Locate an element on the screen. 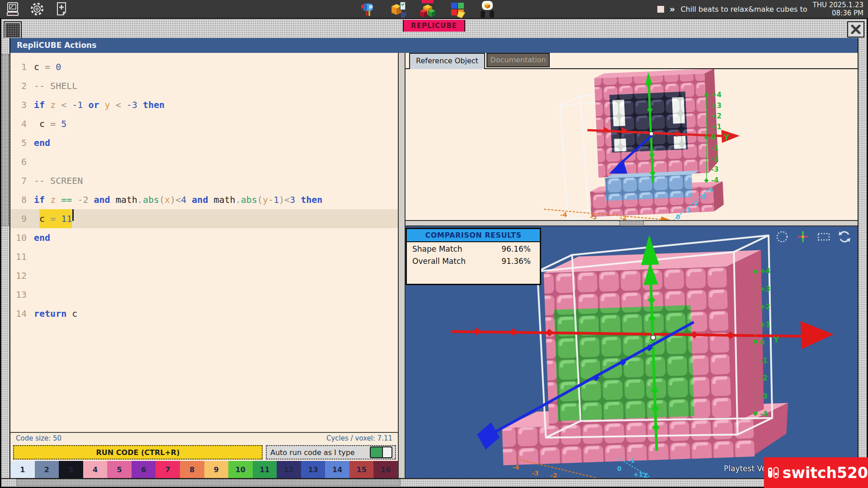 The width and height of the screenshot is (868, 488). palette-color-11: 11 is located at coordinates (265, 469).